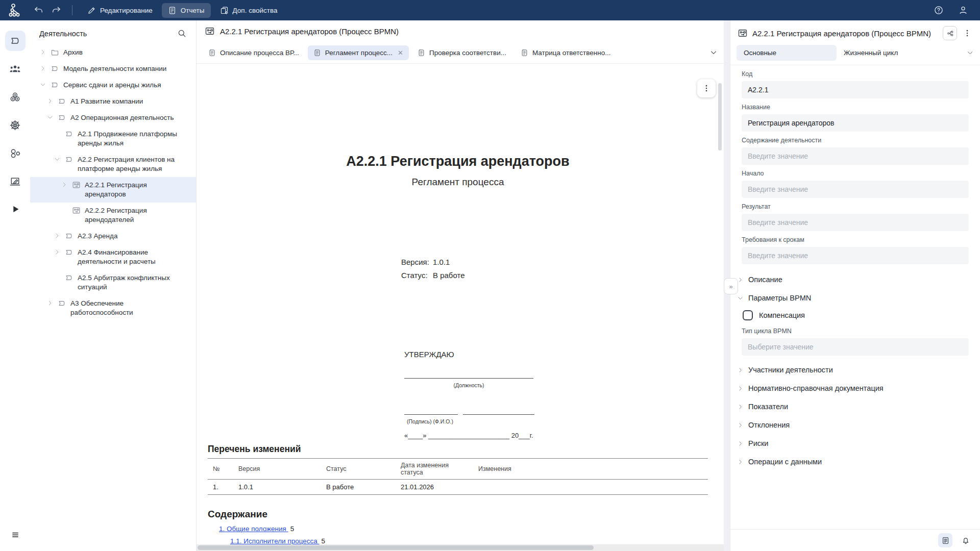  Describe the element at coordinates (748, 315) in the screenshot. I see `checkbox-unchecked-icon` at that location.